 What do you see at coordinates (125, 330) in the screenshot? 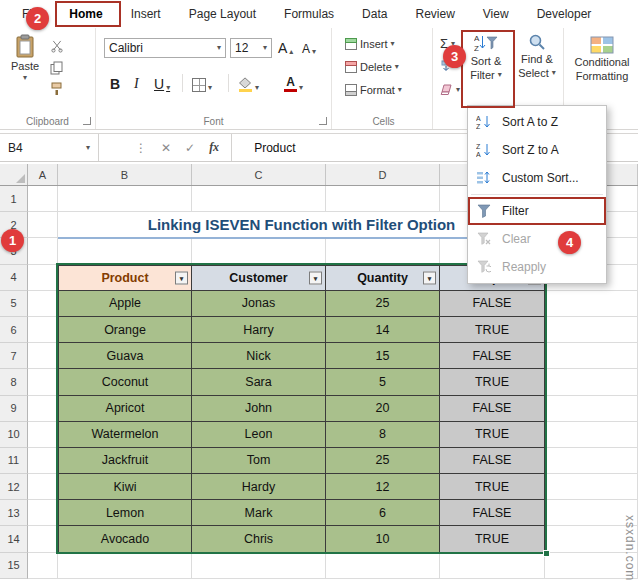
I see `cell-product: Orange` at bounding box center [125, 330].